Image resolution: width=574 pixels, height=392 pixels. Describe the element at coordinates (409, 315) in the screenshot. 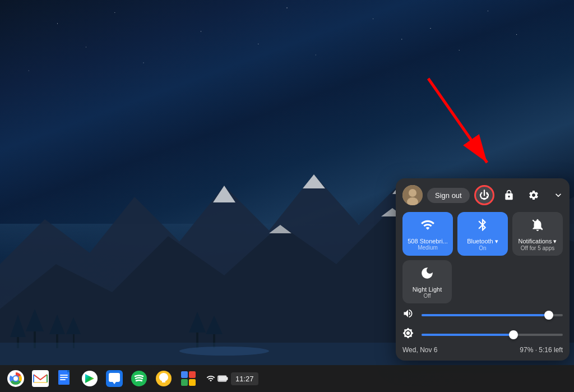

I see `volume-icon` at that location.